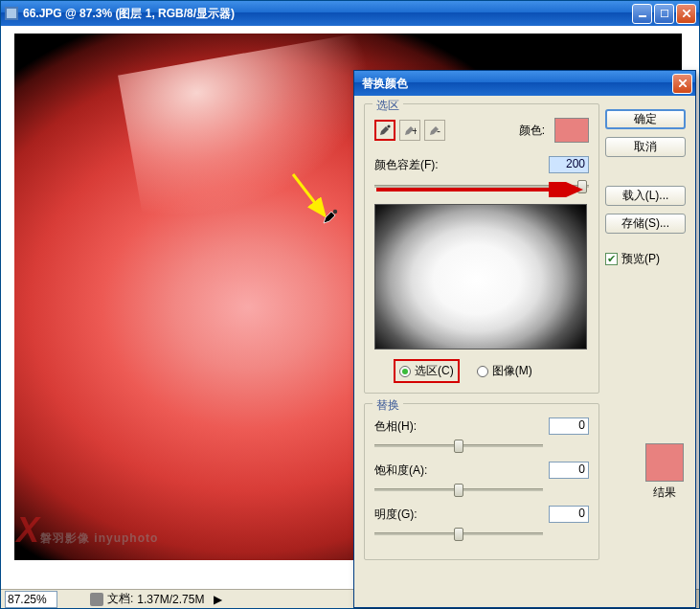 Image resolution: width=700 pixels, height=609 pixels. What do you see at coordinates (462, 165) in the screenshot?
I see `fuzziness-label: 颜色容差(F):` at bounding box center [462, 165].